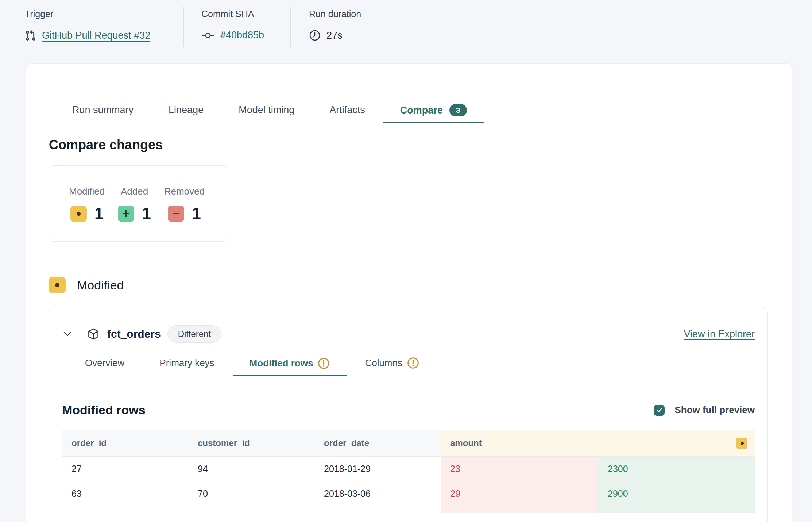  What do you see at coordinates (409, 443) in the screenshot?
I see `table-header-row: order_id customer_id order_date amount` at bounding box center [409, 443].